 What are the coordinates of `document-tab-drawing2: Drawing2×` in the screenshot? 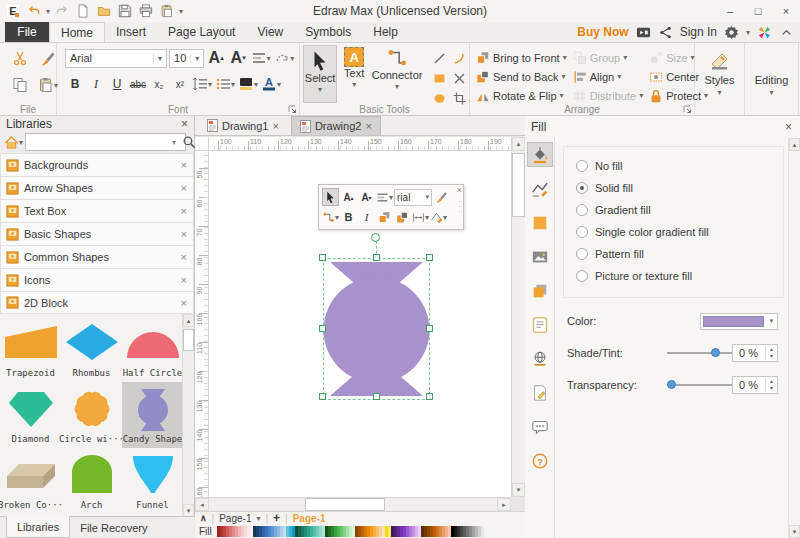 It's located at (336, 126).